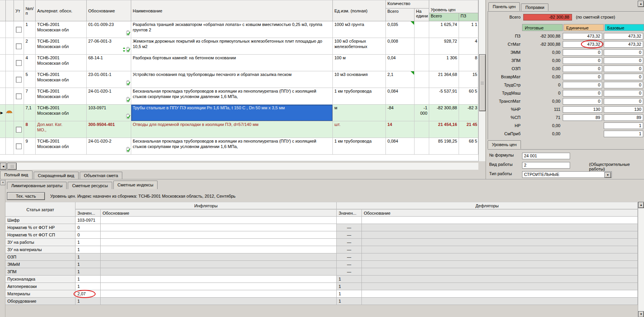  Describe the element at coordinates (232, 63) in the screenshot. I see `work-name-cell: Разборка бортовых камней: на бетонном ос…` at that location.